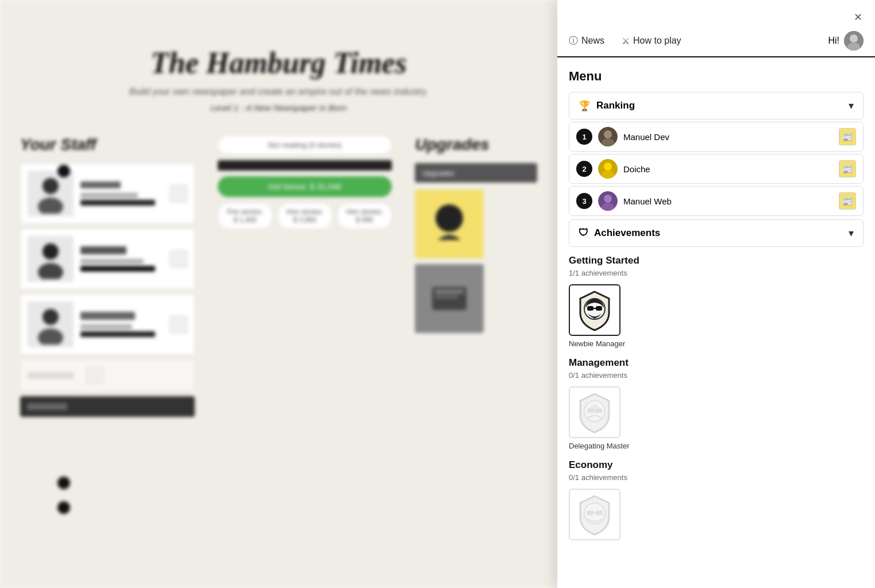  I want to click on technician-bar, so click(107, 407).